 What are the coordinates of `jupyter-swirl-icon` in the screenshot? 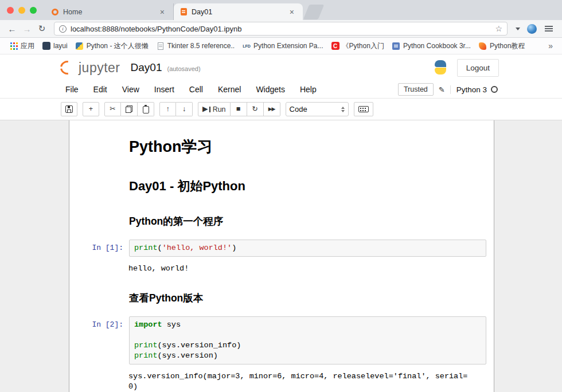 It's located at (67, 68).